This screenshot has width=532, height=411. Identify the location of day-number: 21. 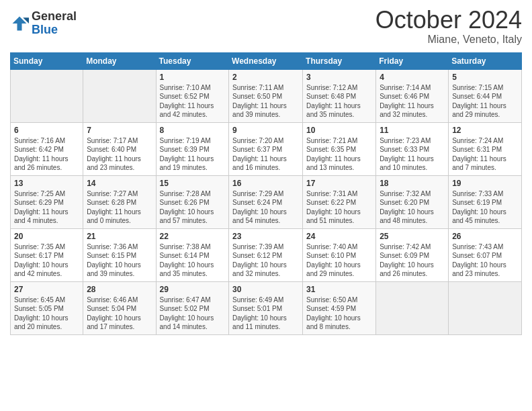
(120, 236).